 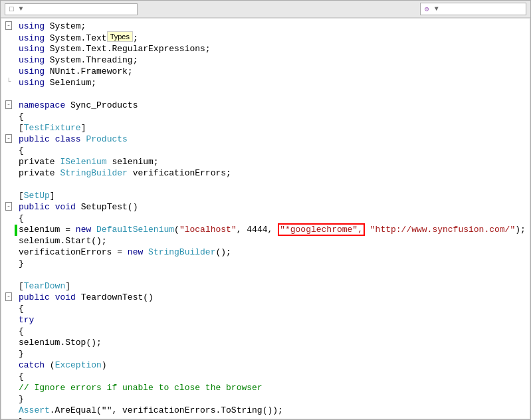 What do you see at coordinates (272, 162) in the screenshot?
I see `line-content: private ISelenium selenium;` at bounding box center [272, 162].